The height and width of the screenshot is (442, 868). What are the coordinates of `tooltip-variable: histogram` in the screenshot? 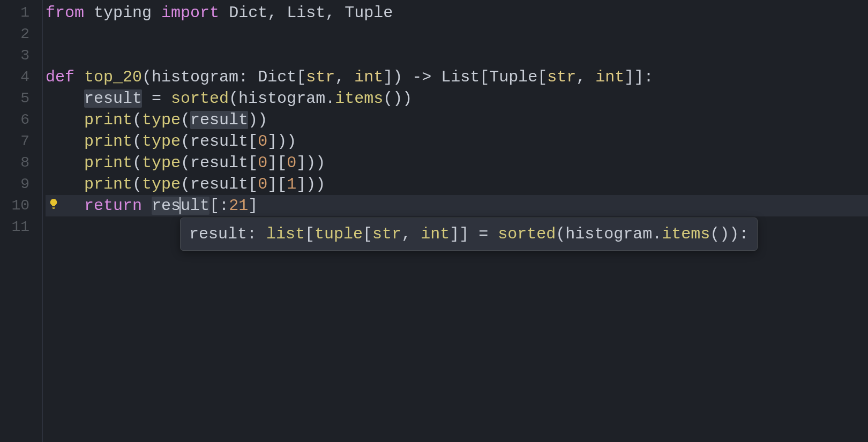 It's located at (609, 234).